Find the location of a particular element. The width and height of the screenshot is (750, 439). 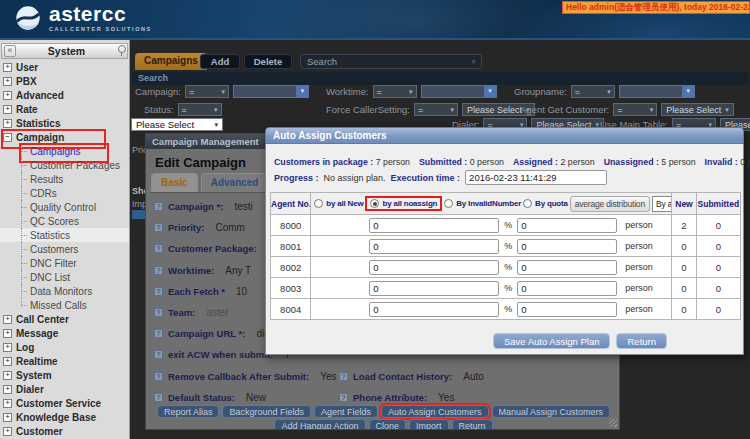

sidebar-item-customer: +Customer is located at coordinates (64, 431).